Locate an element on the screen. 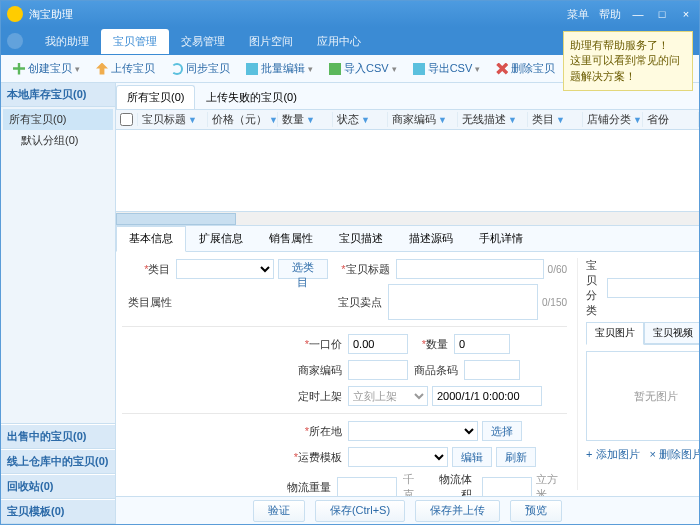 The height and width of the screenshot is (525, 700). catclass-input is located at coordinates (653, 288).